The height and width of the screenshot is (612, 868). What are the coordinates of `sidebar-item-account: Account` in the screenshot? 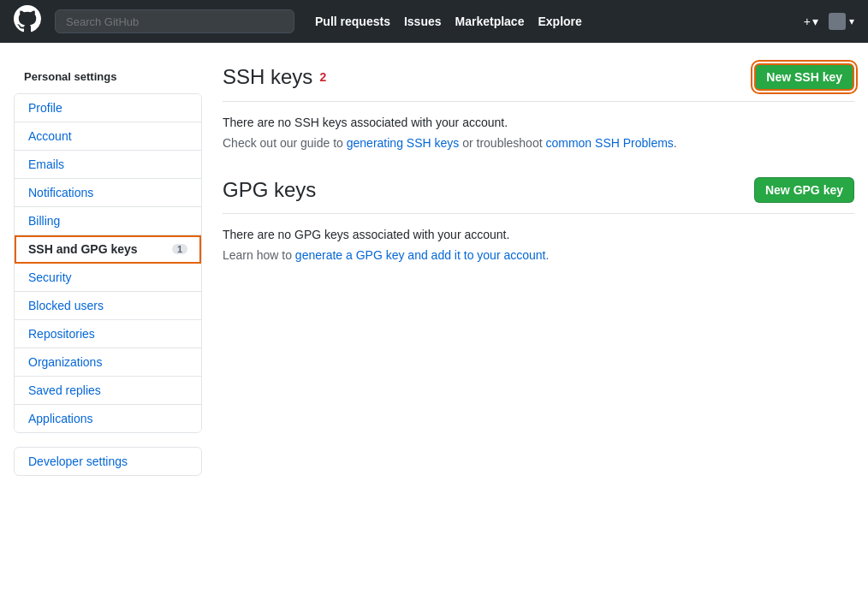 It's located at (108, 137).